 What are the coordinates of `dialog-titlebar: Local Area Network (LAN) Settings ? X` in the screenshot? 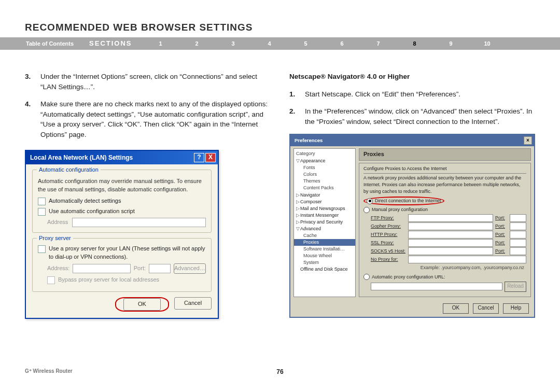 It's located at (122, 158).